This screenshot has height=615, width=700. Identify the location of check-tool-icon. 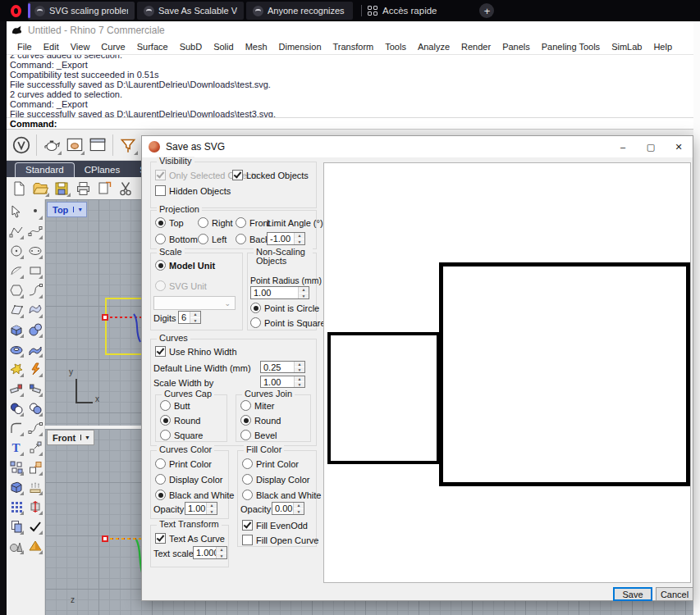
(35, 526).